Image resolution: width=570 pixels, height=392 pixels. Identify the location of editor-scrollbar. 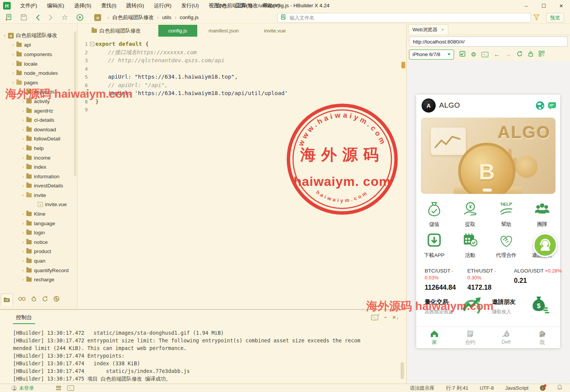
(403, 65).